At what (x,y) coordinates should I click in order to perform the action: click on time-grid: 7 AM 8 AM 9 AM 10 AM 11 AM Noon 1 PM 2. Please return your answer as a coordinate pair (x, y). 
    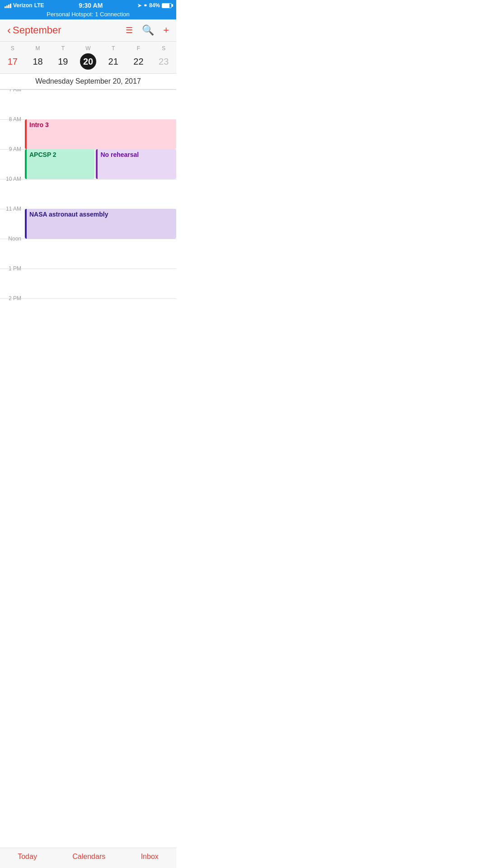
    Looking at the image, I should click on (88, 207).